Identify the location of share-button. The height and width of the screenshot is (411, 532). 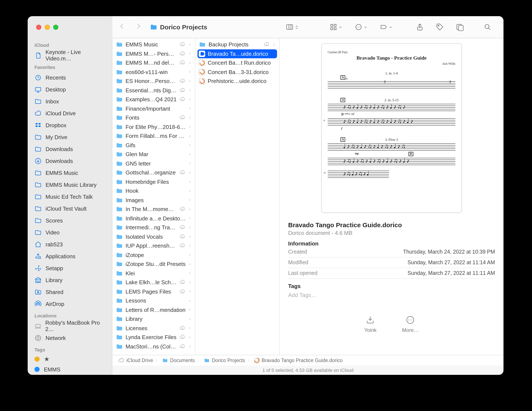
(420, 27).